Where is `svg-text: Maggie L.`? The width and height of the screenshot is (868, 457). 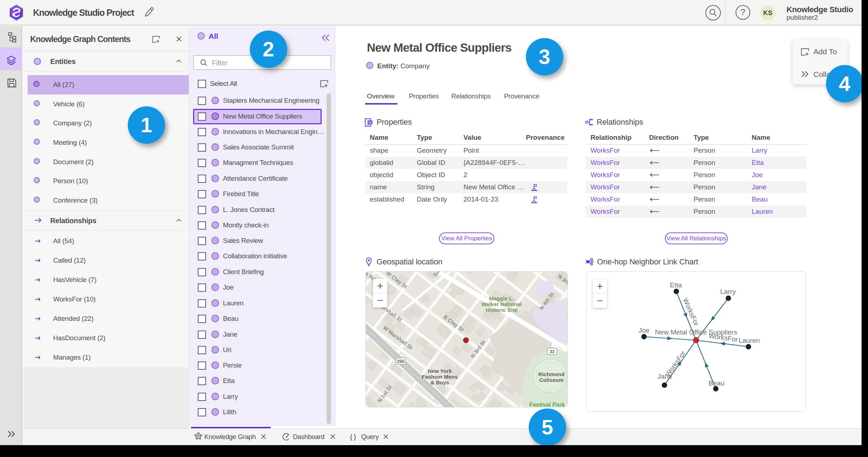 svg-text: Maggie L. is located at coordinates (501, 298).